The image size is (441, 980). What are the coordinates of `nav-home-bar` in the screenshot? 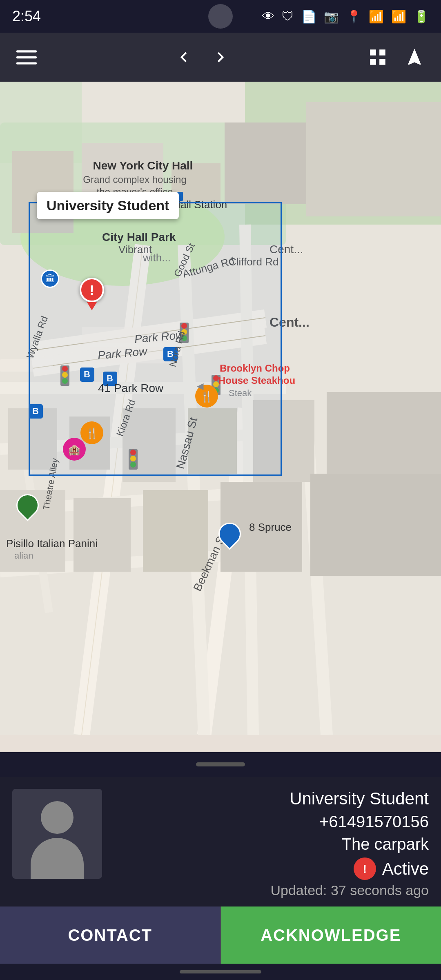 It's located at (220, 972).